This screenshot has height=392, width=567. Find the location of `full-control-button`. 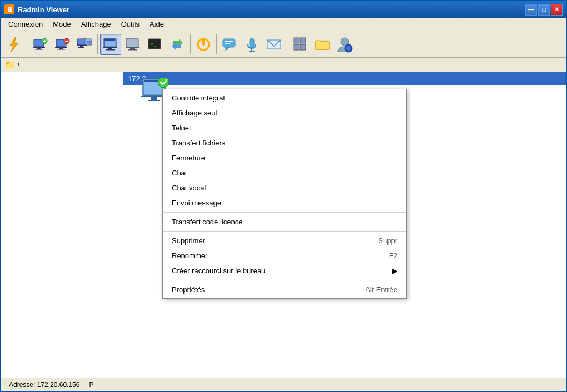

full-control-button is located at coordinates (111, 44).